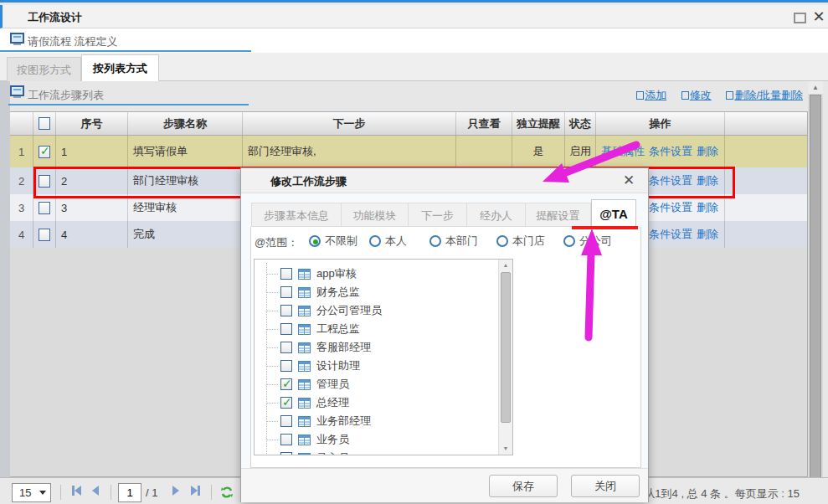  Describe the element at coordinates (44, 69) in the screenshot. I see `tab-graph-view: 按图形方式` at that location.